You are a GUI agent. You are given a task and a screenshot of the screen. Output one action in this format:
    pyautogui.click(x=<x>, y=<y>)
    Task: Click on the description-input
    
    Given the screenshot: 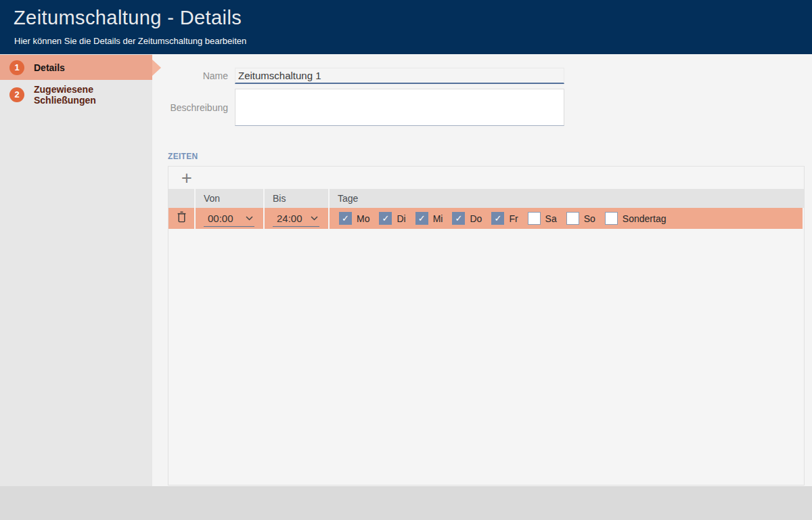 What is the action you would take?
    pyautogui.click(x=399, y=107)
    